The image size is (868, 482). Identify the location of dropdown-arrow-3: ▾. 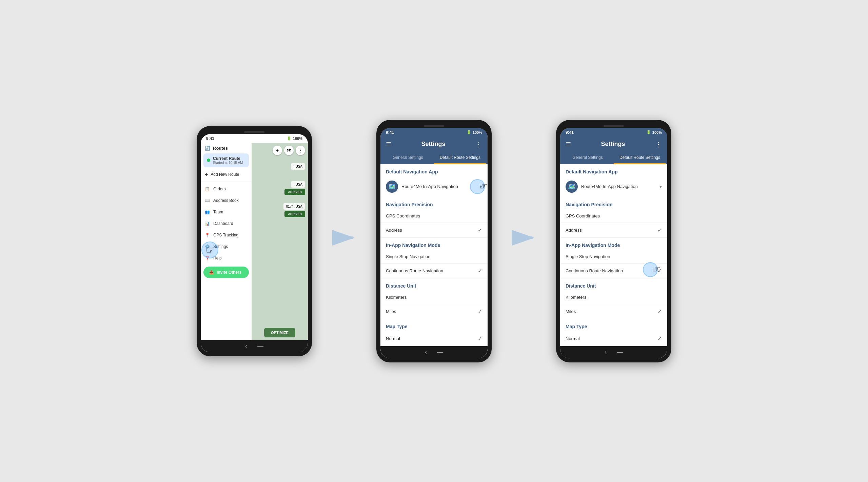
(660, 187).